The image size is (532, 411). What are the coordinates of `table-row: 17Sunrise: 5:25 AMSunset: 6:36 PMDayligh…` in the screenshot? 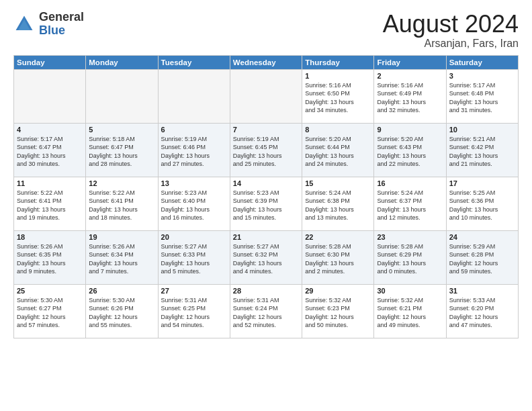 It's located at (482, 203).